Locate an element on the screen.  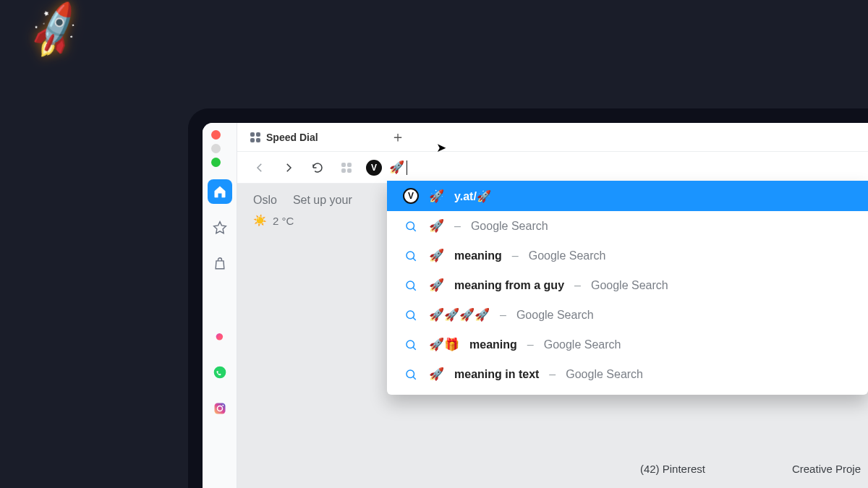
text-caret is located at coordinates (407, 168).